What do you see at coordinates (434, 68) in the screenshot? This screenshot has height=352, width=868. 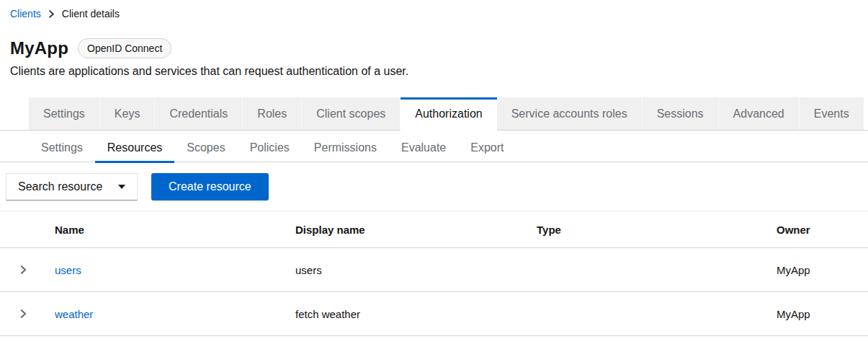 I see `page-description: Clients are applications and services th…` at bounding box center [434, 68].